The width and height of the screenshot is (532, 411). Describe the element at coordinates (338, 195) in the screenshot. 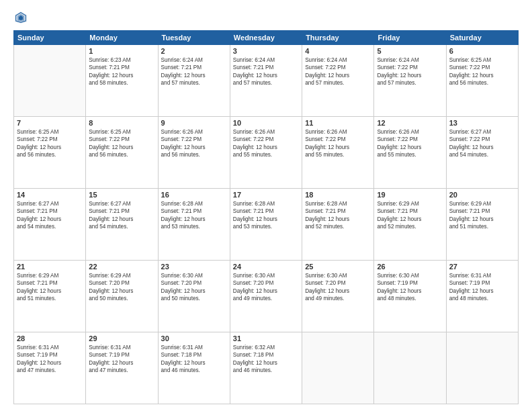

I see `day-number: 18` at that location.